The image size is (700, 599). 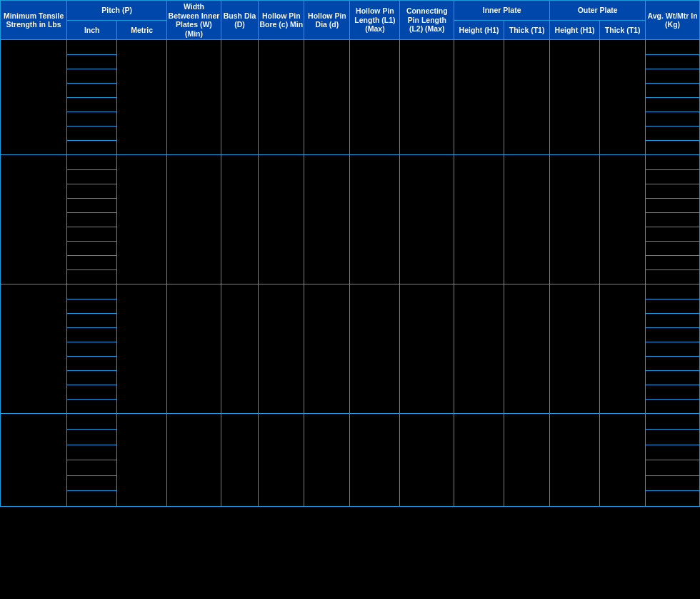 I want to click on th-hollow-pin-len: Hollow Pin Length (L1) (Max), so click(x=375, y=20).